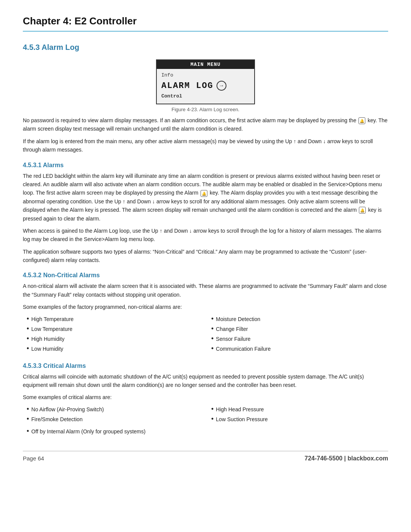  Describe the element at coordinates (206, 165) in the screenshot. I see `alarms-subsection-title: 4.5.3.1 Alarms` at that location.